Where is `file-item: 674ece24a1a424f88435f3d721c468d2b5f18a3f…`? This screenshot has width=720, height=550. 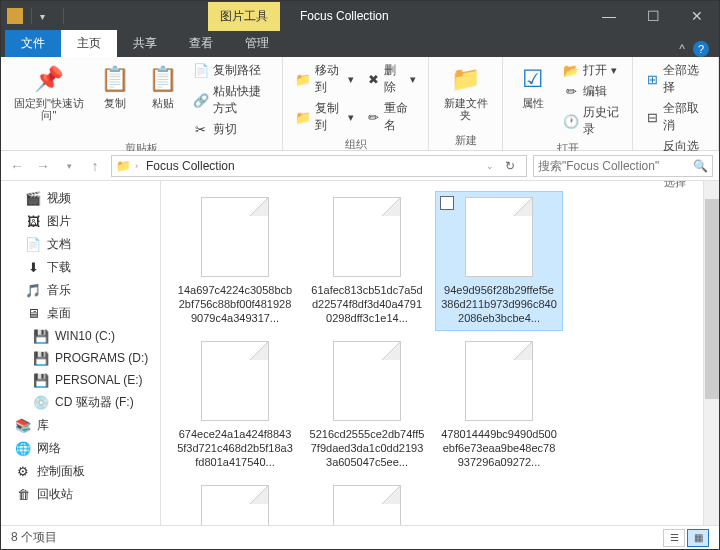
file-item: 674ece24a1a424f88435f3d721c468d2b5f18a3f… is located at coordinates (235, 405).